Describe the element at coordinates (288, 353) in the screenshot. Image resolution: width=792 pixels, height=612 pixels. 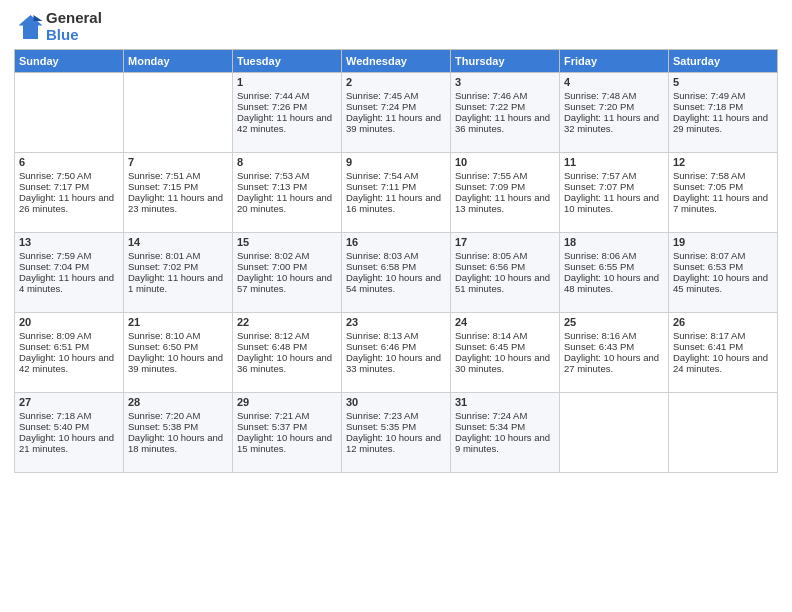
I see `day-cell: 22Sunrise: 8:12 AMSunset: 6:48 PMDayligh…` at that location.